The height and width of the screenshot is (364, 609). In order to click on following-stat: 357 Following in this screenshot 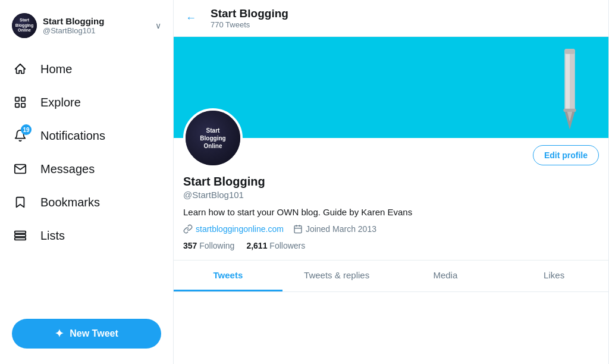, I will do `click(209, 246)`.